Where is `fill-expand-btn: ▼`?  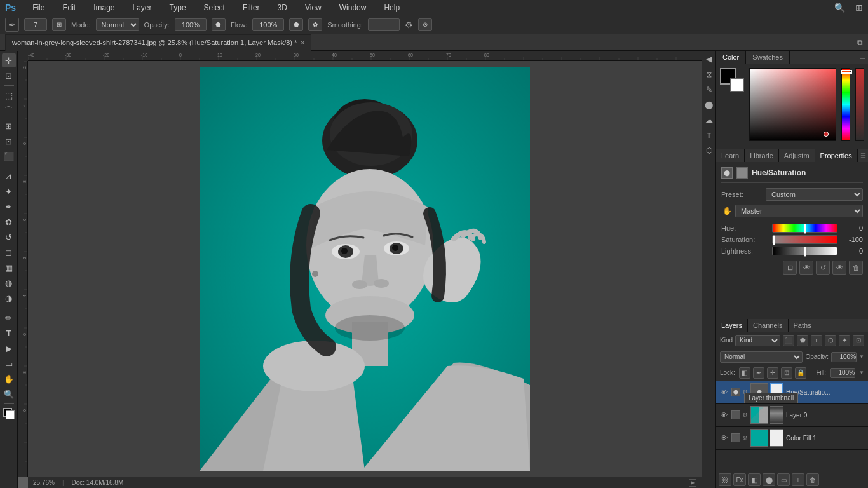 fill-expand-btn: ▼ is located at coordinates (862, 372).